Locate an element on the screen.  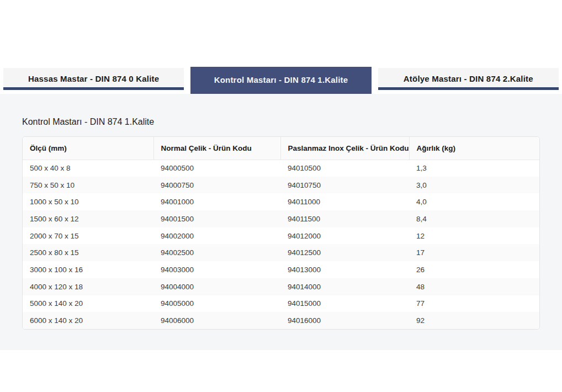
table-cell: 17 is located at coordinates (475, 253).